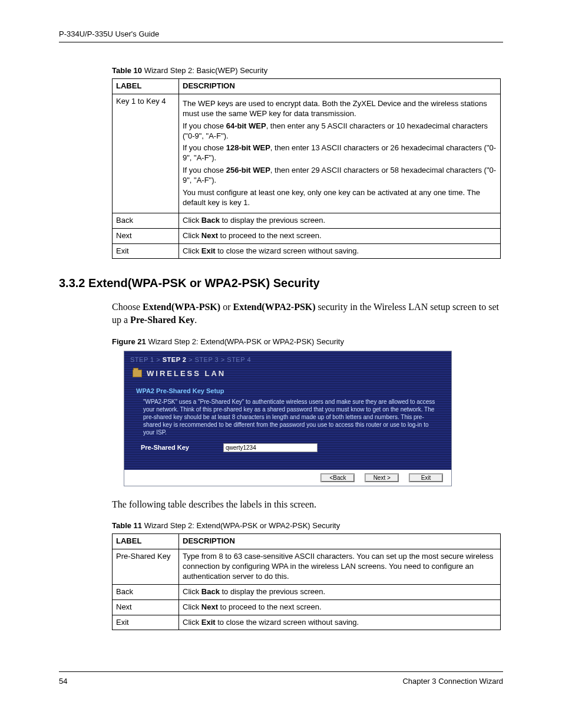 The width and height of the screenshot is (562, 728). Describe the element at coordinates (109, 34) in the screenshot. I see `guide-title: P-334U/P-335U User's Guide` at that location.